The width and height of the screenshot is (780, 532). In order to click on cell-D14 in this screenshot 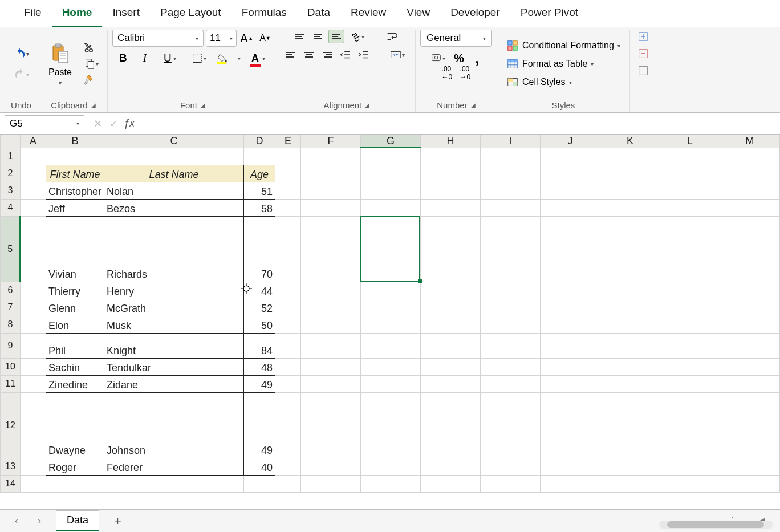, I will do `click(260, 484)`.